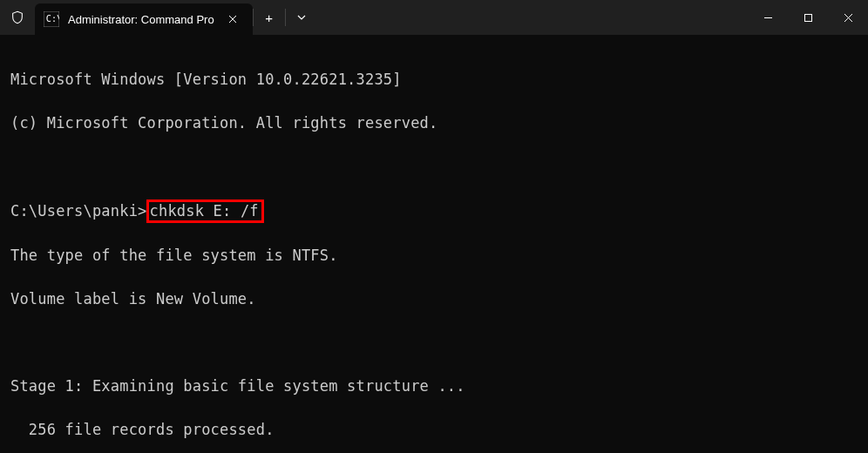  I want to click on prompt-line: C:\Users\panki>chkdsk E: /f, so click(434, 211).